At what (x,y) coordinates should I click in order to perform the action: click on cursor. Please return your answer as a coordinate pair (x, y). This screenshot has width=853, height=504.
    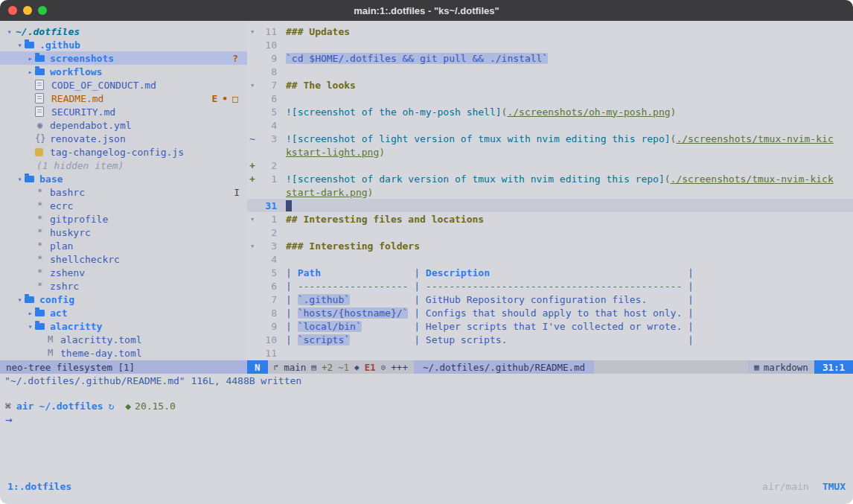
    Looking at the image, I should click on (289, 205).